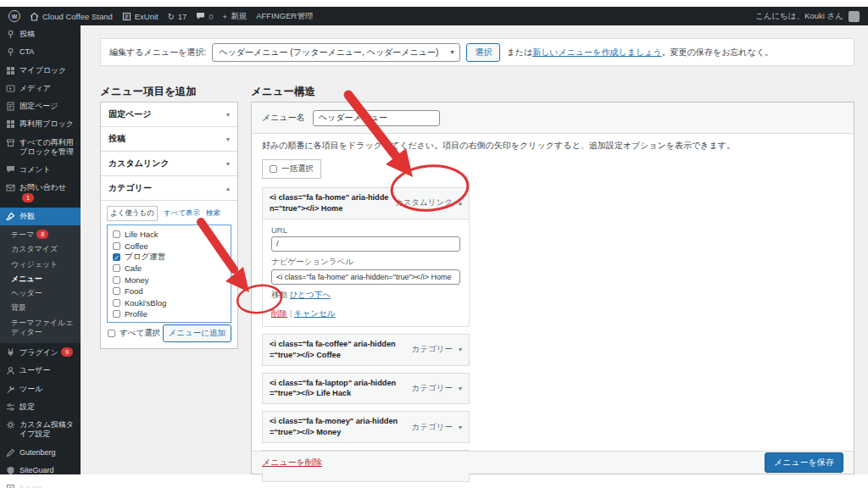  What do you see at coordinates (437, 389) in the screenshot?
I see `menu-item-type: カテゴリー ▾` at bounding box center [437, 389].